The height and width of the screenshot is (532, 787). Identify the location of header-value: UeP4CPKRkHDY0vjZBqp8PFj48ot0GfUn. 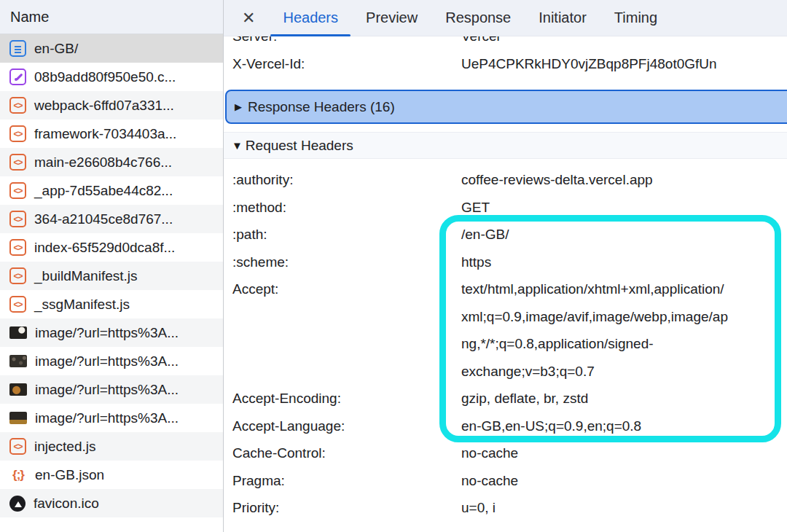
(589, 64).